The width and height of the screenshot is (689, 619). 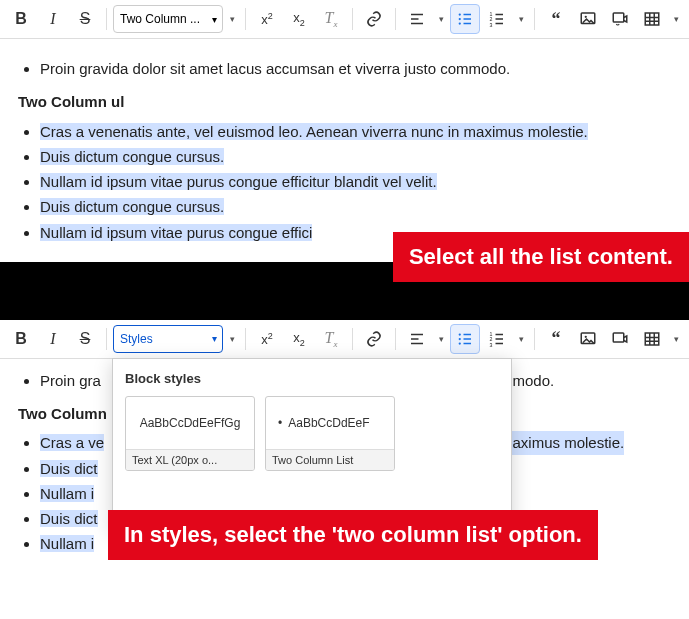 I want to click on popup-section-title: Block styles, so click(x=312, y=378).